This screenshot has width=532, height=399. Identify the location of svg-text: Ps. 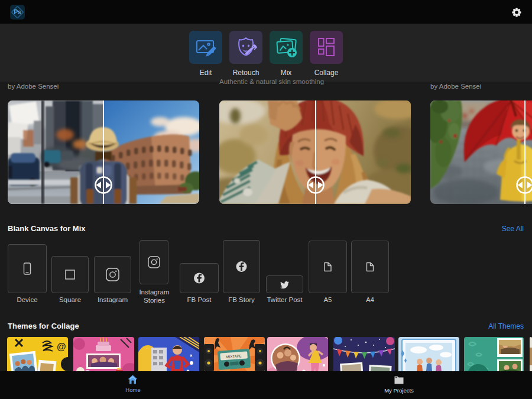
(18, 12).